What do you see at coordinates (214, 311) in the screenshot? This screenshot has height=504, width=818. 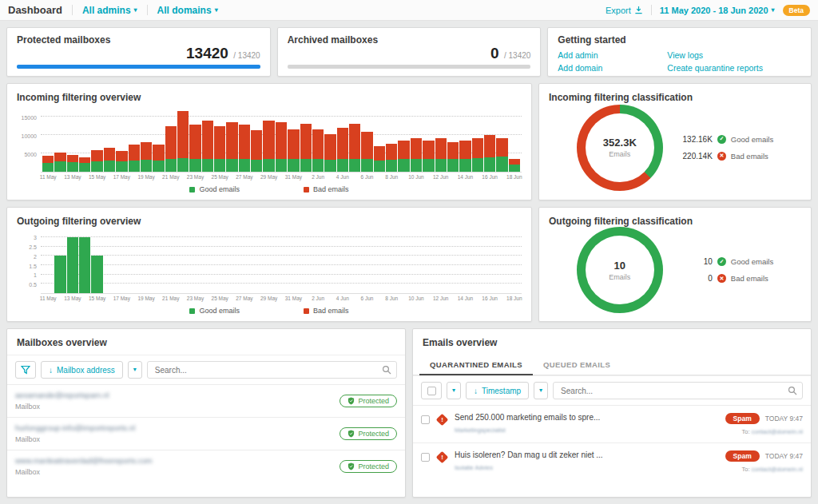 I see `legend-good-emails: Good emails` at bounding box center [214, 311].